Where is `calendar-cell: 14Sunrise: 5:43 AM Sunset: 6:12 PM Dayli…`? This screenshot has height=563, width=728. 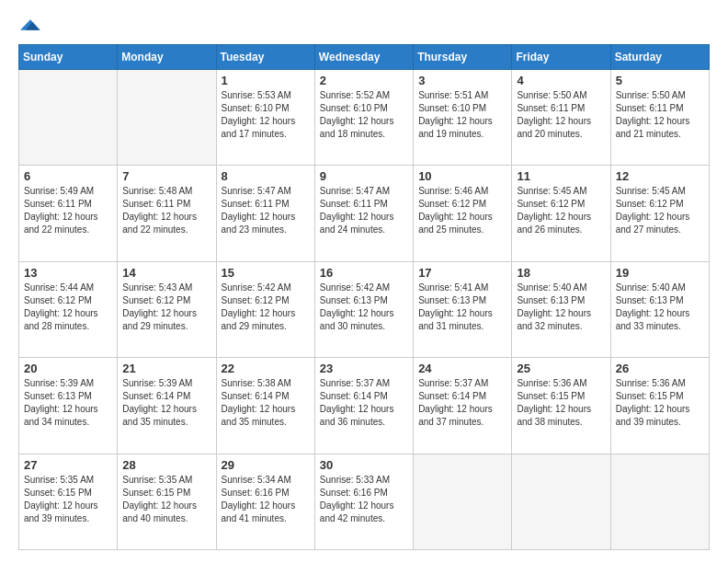
calendar-cell: 14Sunrise: 5:43 AM Sunset: 6:12 PM Dayli… is located at coordinates (167, 309).